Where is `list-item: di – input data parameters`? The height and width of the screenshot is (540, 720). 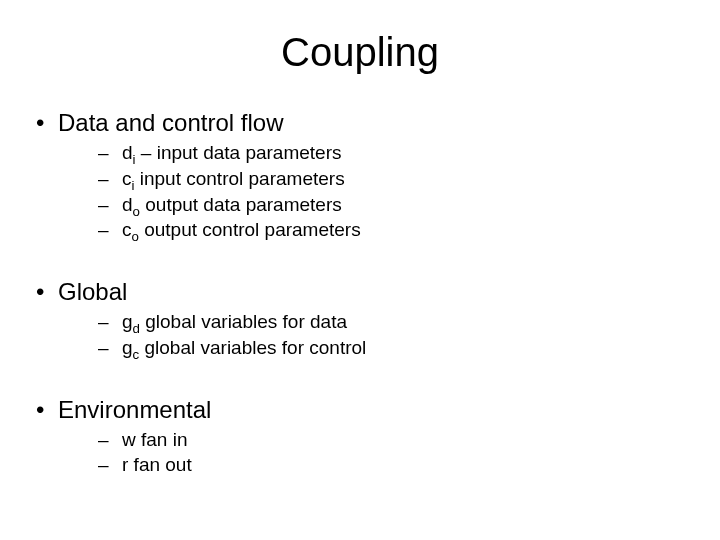
list-item: di – input data parameters is located at coordinates (391, 153).